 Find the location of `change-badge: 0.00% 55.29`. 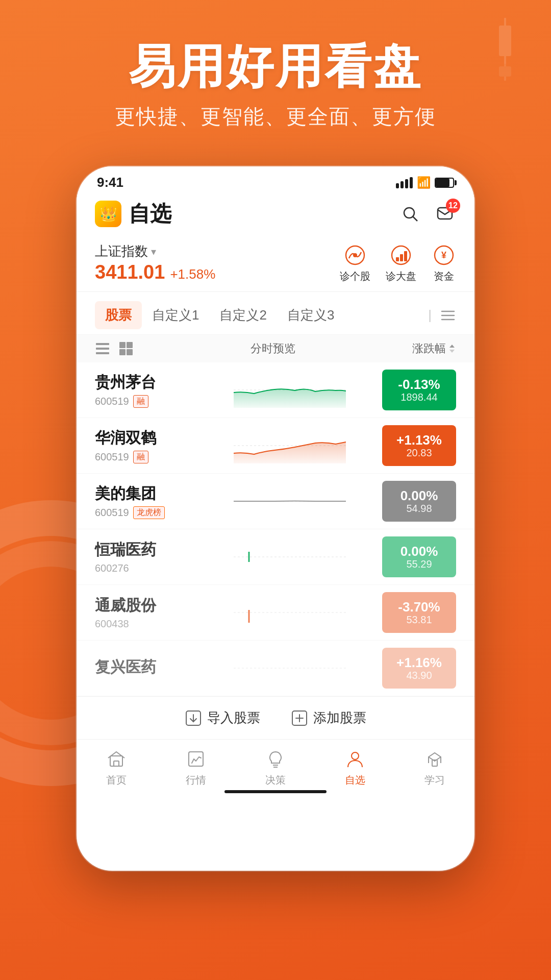

change-badge: 0.00% 55.29 is located at coordinates (419, 557).